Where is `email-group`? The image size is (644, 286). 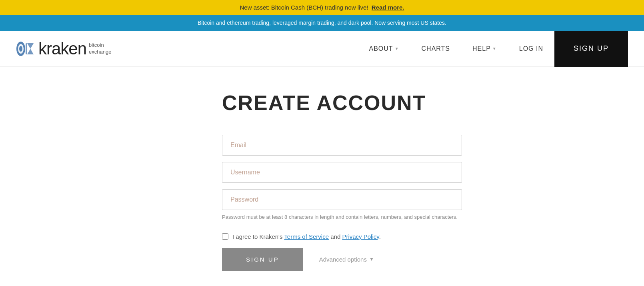
email-group is located at coordinates (354, 145).